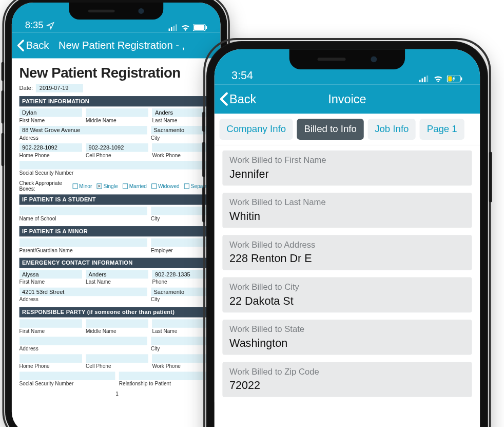 The width and height of the screenshot is (504, 427). I want to click on ec-city-label: City, so click(183, 300).